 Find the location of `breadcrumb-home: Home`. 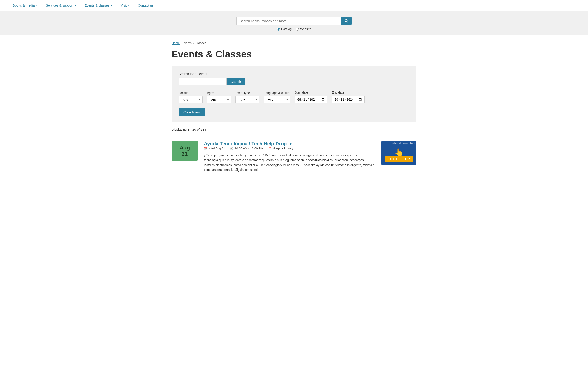

breadcrumb-home: Home is located at coordinates (176, 43).